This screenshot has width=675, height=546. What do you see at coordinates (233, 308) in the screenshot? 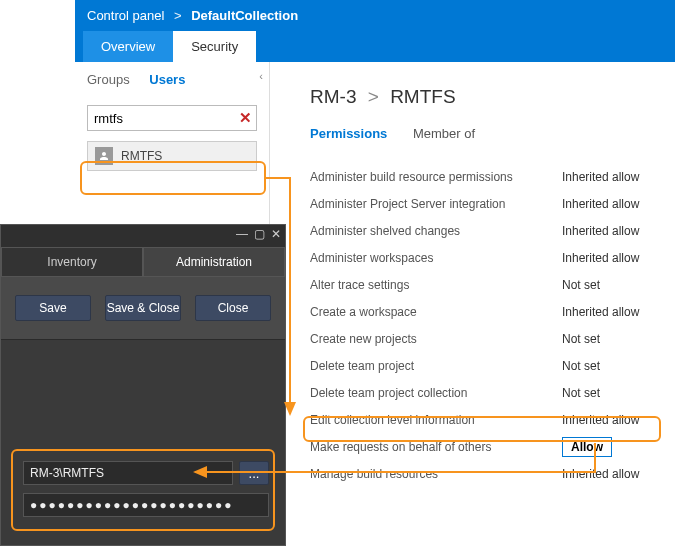
I see `close-button: Close` at bounding box center [233, 308].